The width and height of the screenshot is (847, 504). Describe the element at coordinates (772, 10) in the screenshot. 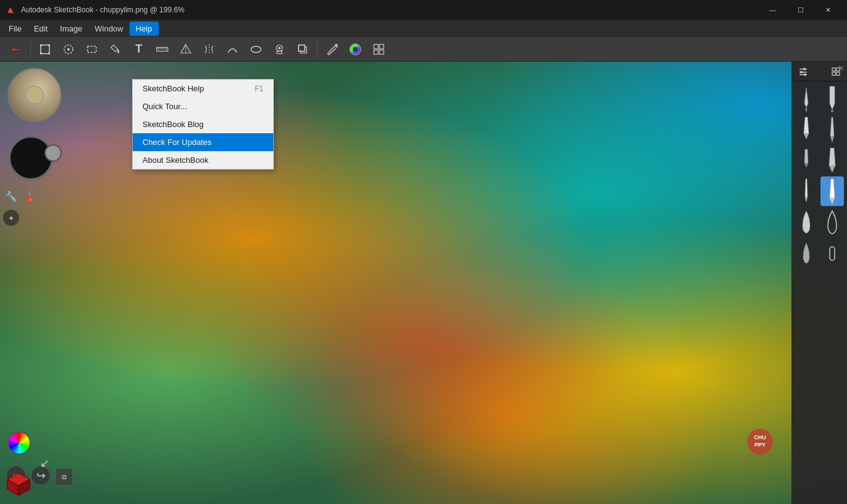

I see `minimize-button: —` at that location.